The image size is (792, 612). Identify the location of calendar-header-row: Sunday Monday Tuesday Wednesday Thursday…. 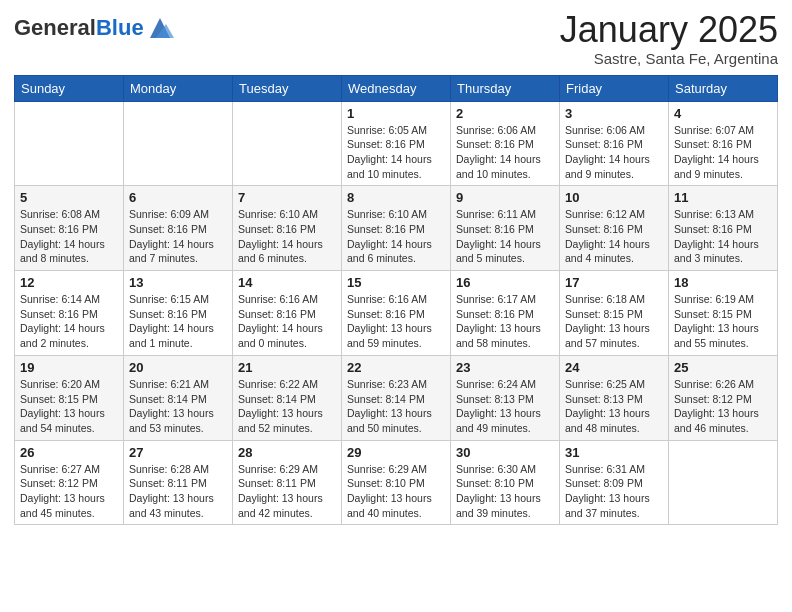
(396, 88).